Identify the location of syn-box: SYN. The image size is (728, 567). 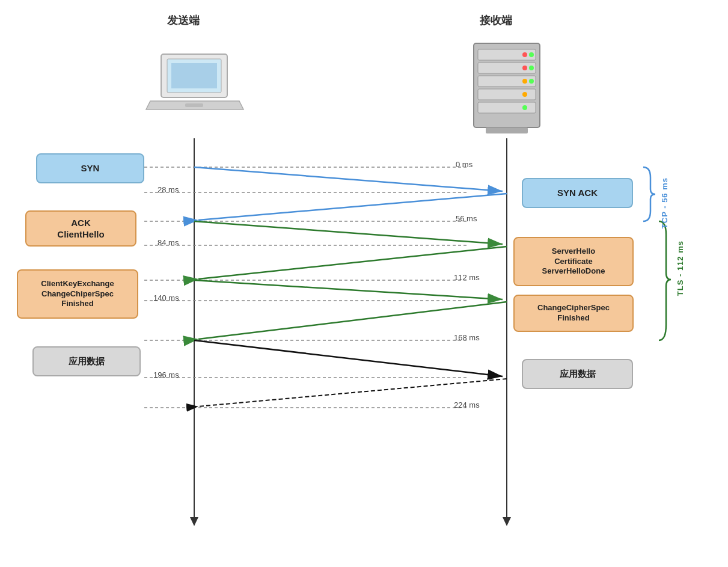
(90, 168).